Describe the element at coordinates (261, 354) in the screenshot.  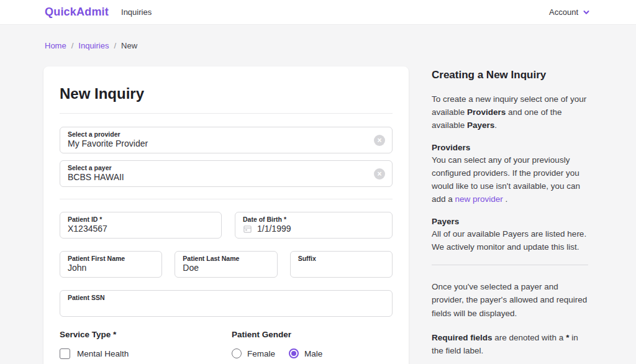
I see `radio-label: Female` at that location.